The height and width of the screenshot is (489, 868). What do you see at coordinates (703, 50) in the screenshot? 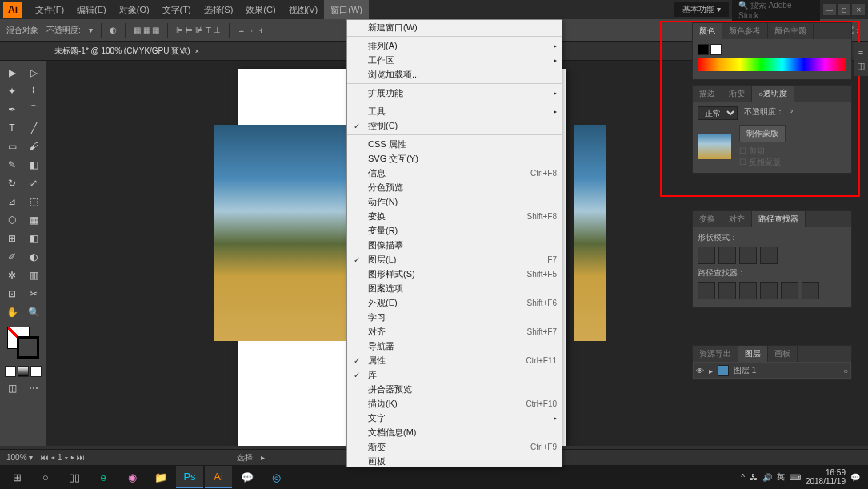
I see `swatch-black` at bounding box center [703, 50].